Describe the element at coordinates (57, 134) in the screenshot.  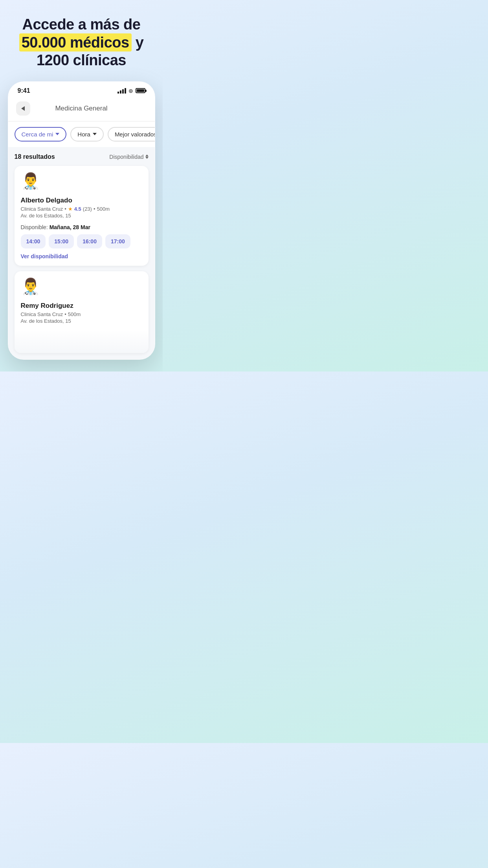
I see `chevron-down-icon` at that location.